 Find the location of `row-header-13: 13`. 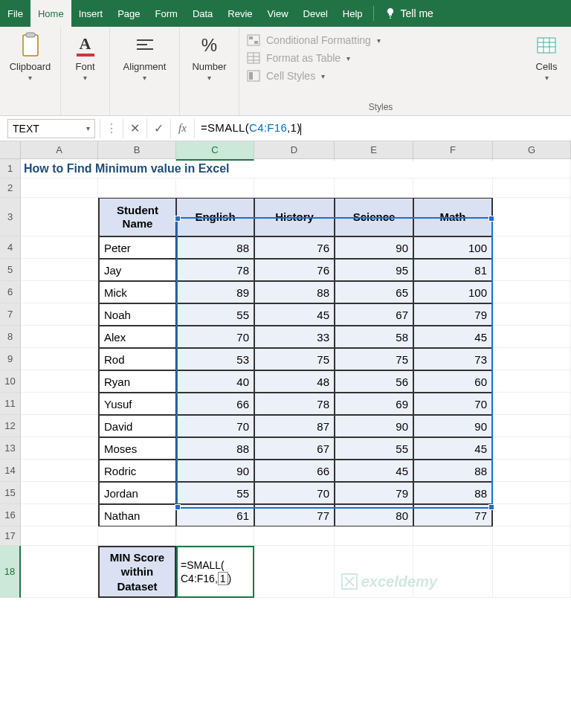

row-header-13: 13 is located at coordinates (10, 448).